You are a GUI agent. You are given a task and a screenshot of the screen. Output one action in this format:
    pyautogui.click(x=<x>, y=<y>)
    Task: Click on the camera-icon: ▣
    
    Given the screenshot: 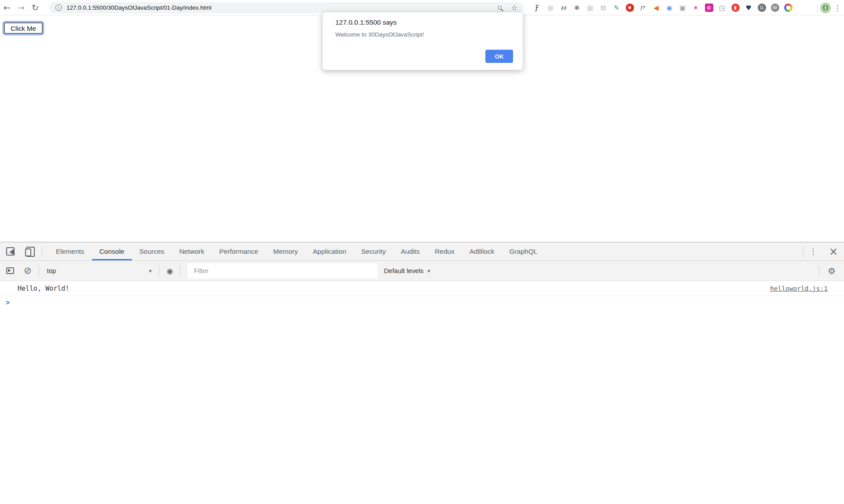 What is the action you would take?
    pyautogui.click(x=683, y=8)
    